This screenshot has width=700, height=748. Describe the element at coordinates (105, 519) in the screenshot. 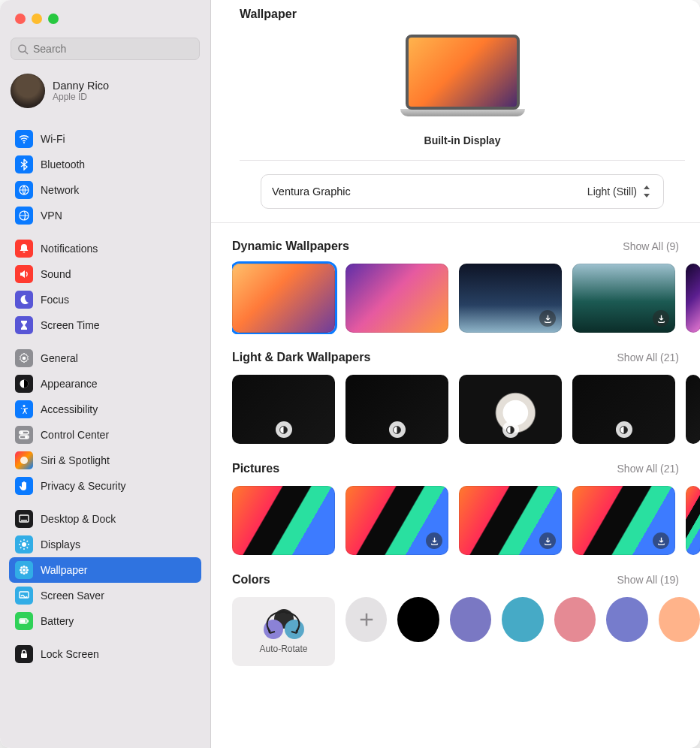

I see `sidebar-item-desktop-dock: Desktop & Dock` at that location.